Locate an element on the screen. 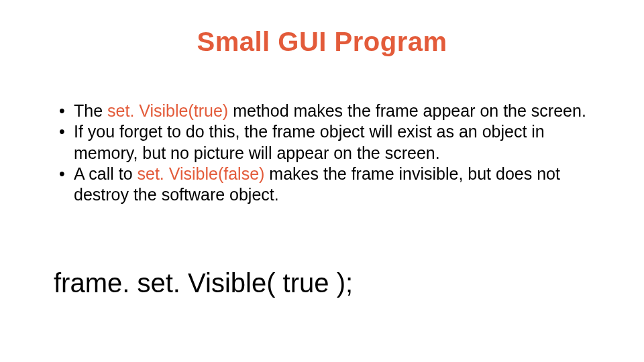 Image resolution: width=644 pixels, height=362 pixels. code-line: frame. set. Visible( true ); is located at coordinates (203, 283).